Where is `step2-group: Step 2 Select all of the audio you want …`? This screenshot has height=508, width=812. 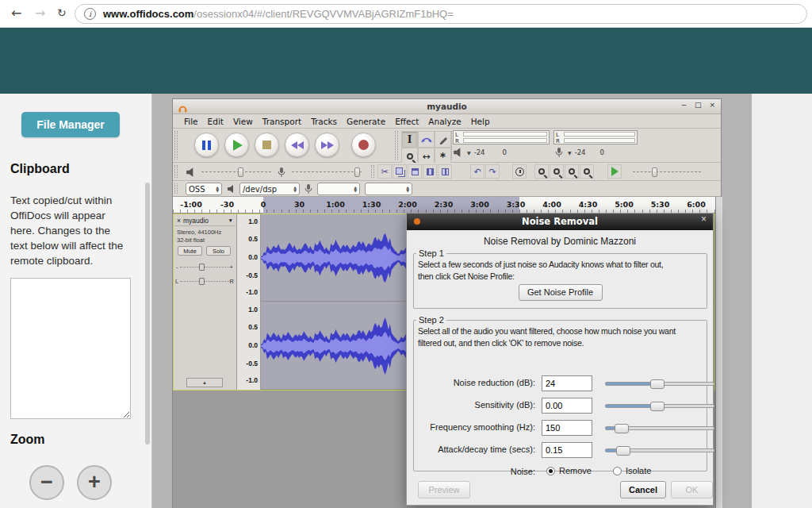 step2-group: Step 2 Select all of the audio you want … is located at coordinates (560, 394).